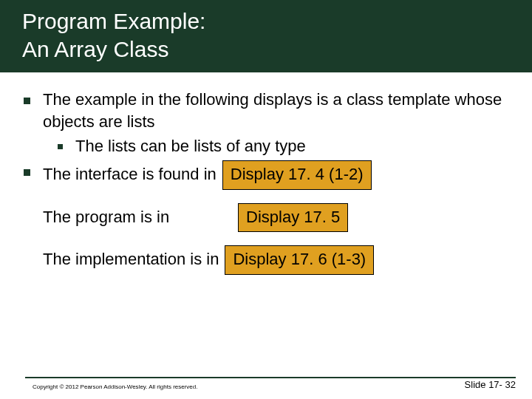 The image size is (532, 399). I want to click on sub-bullet-item-1: The lists can be lists of any type, so click(277, 146).